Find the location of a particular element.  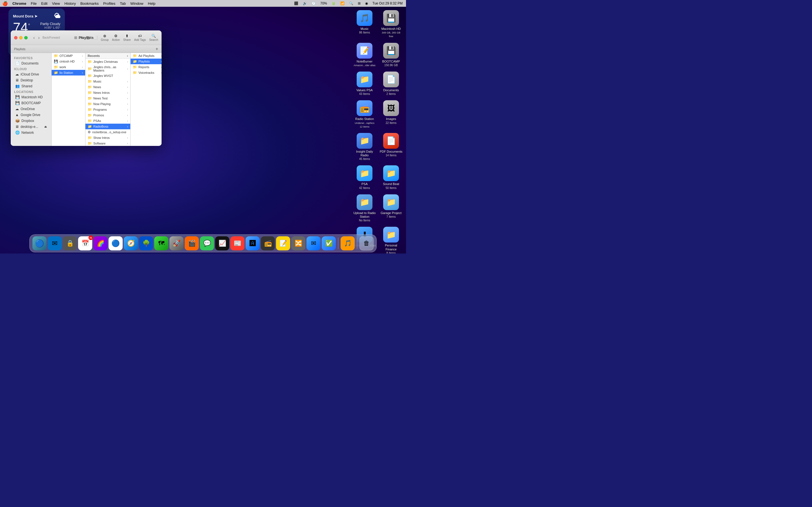

search-button: 🔍 Search is located at coordinates (154, 38).